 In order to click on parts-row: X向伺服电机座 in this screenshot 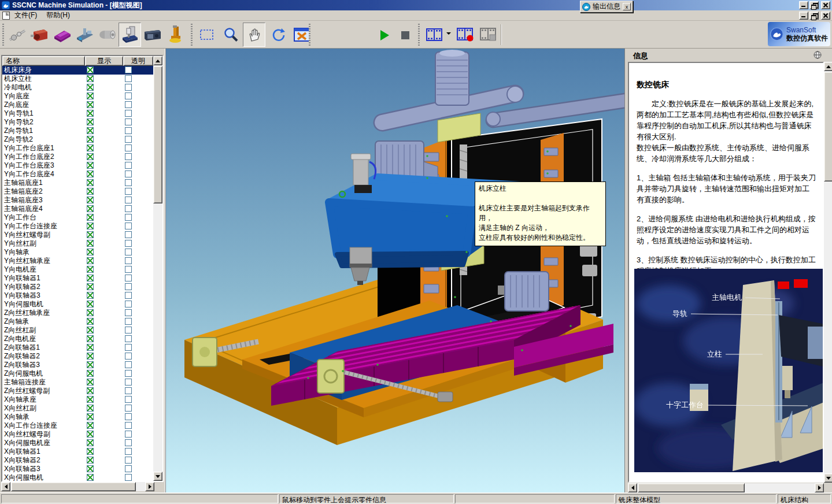, I will do `click(77, 443)`.